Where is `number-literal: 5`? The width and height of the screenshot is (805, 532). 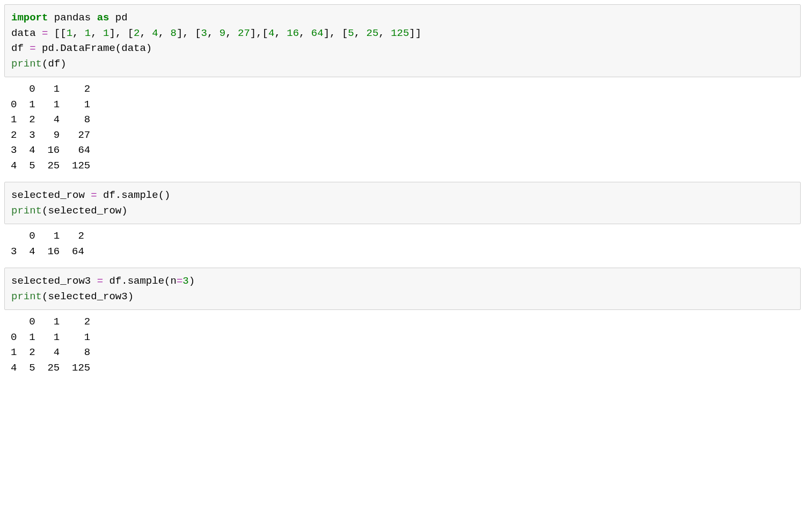 number-literal: 5 is located at coordinates (351, 33).